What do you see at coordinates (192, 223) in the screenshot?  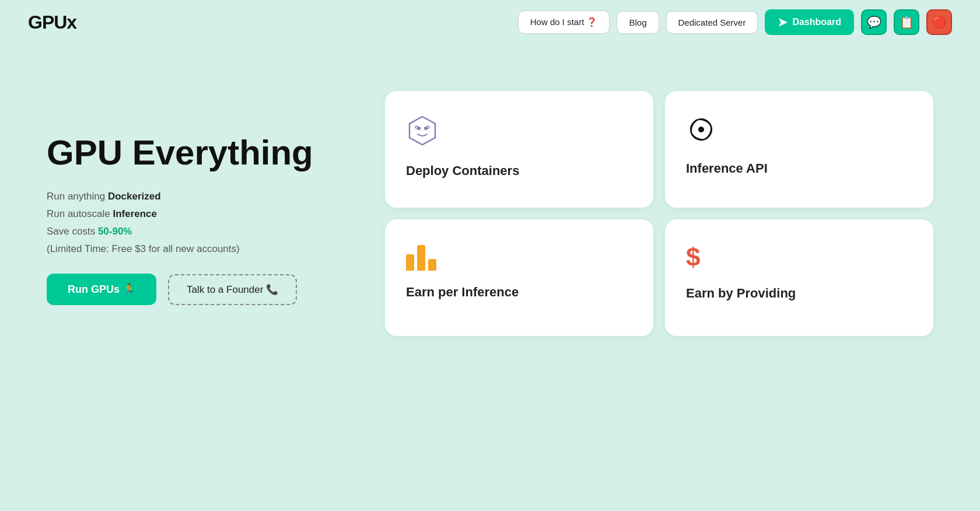 I see `hero-description: Run anything Dockerized Run autoscale In…` at bounding box center [192, 223].